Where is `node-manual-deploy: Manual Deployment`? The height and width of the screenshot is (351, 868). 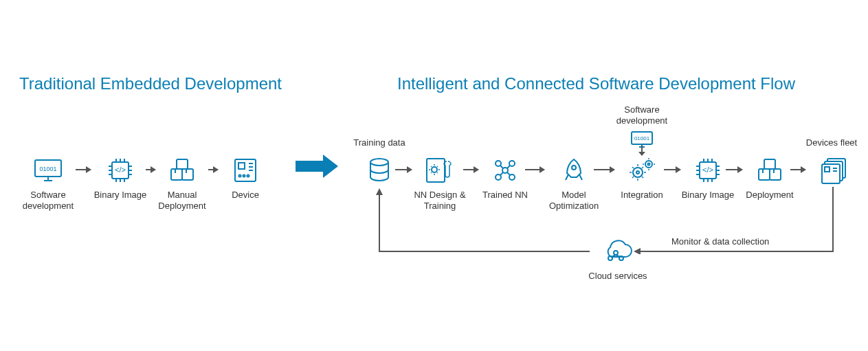 node-manual-deploy: Manual Deployment is located at coordinates (182, 184).